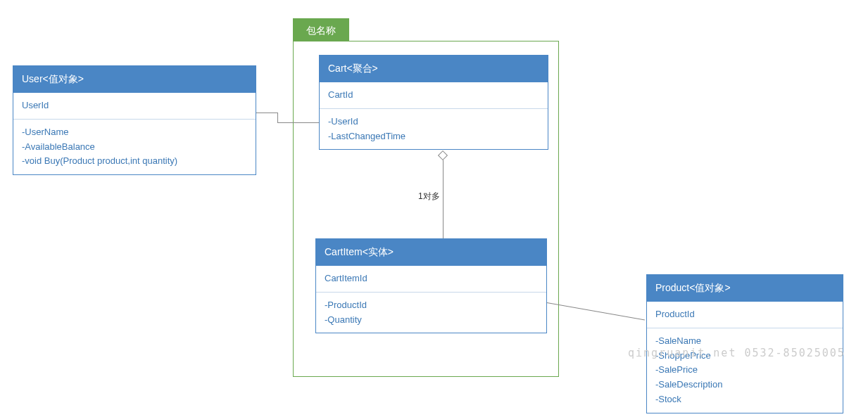 This screenshot has width=868, height=417. I want to click on entity-cart-attr: -LastChangedTime, so click(434, 136).